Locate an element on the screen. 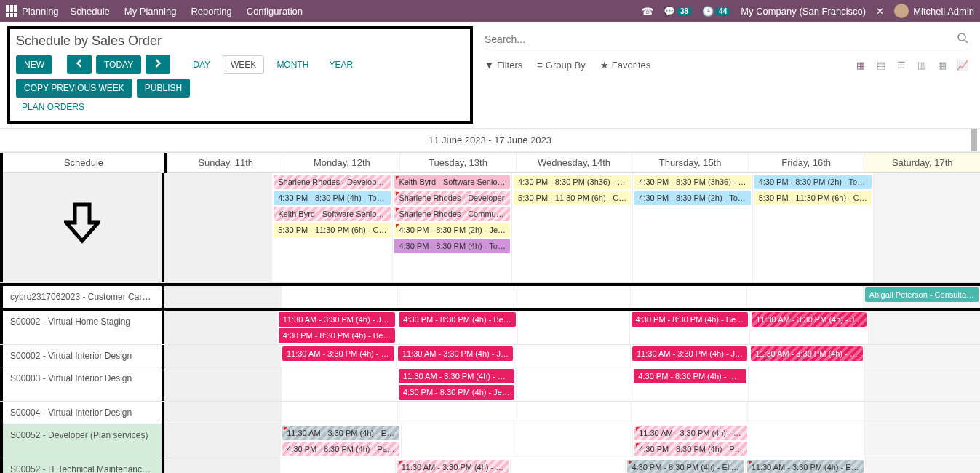 The image size is (980, 473). day-cell: 11:30 AM - 3:30 PM (4h) - E…4:30 PM - 8:… is located at coordinates (340, 441).